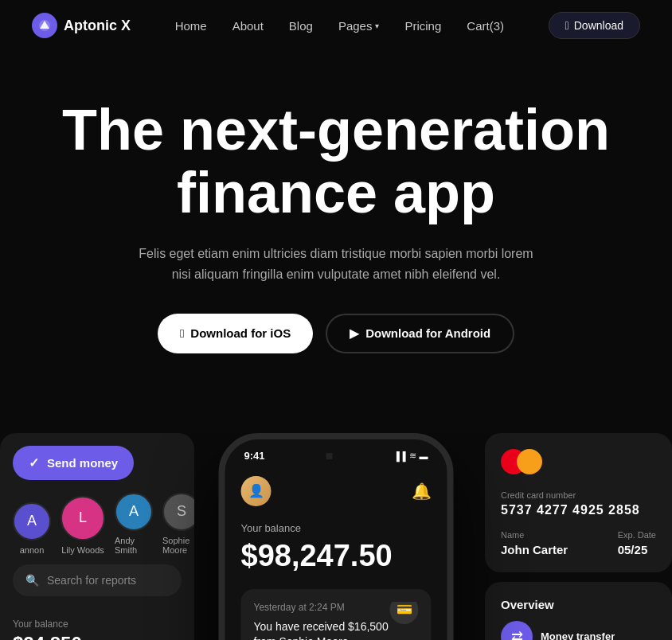 This screenshot has width=672, height=640. I want to click on navbar: Aptonic X Home About Blog Pages ▾ Pricin…, so click(336, 25).